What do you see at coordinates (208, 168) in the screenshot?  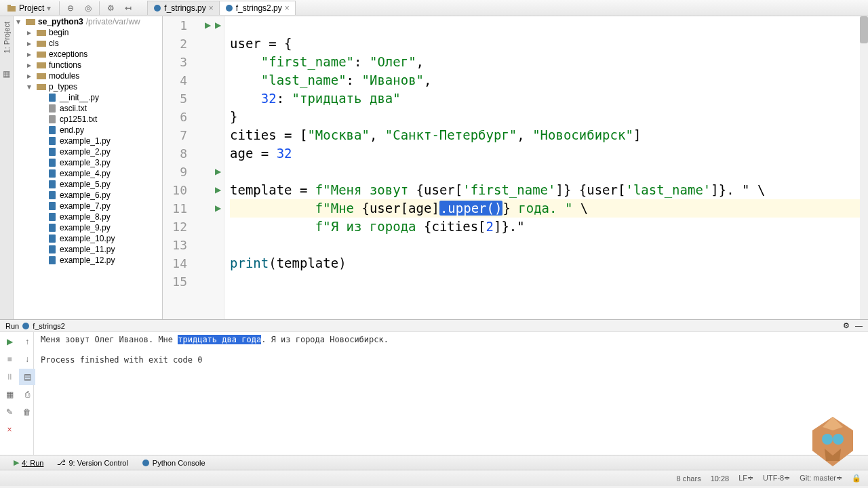 I see `run-markers: ▶▶▶▶▶` at bounding box center [208, 168].